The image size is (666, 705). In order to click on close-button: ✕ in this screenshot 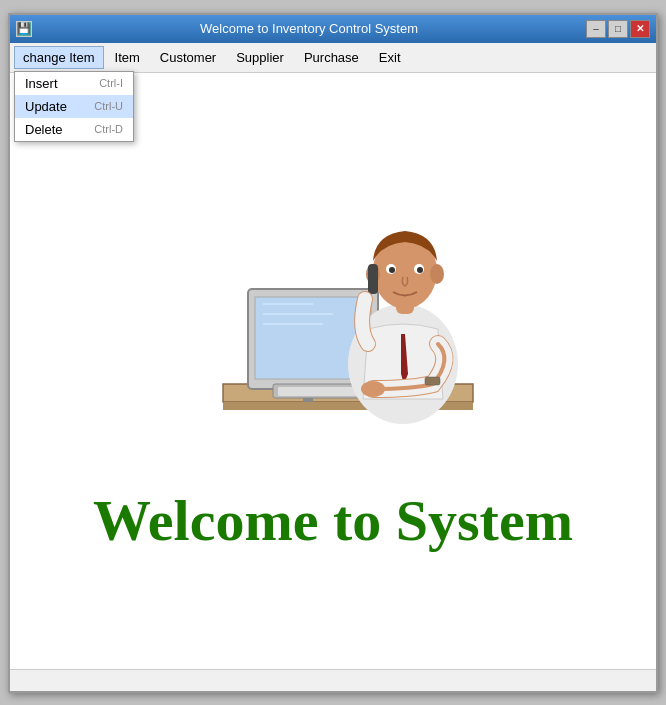, I will do `click(640, 29)`.